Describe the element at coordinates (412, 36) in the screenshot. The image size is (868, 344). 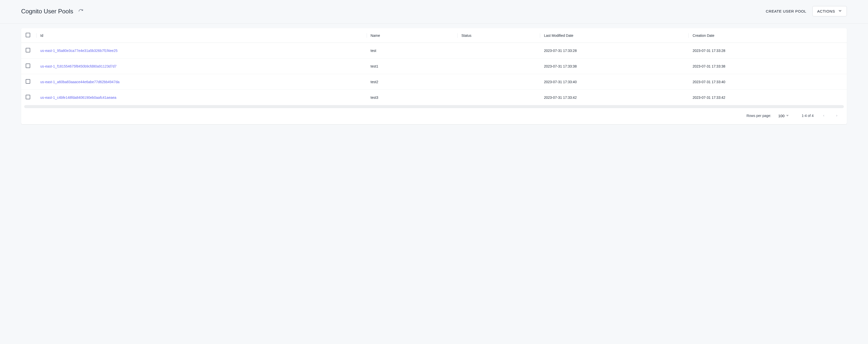
I see `column-header-name: Name` at that location.